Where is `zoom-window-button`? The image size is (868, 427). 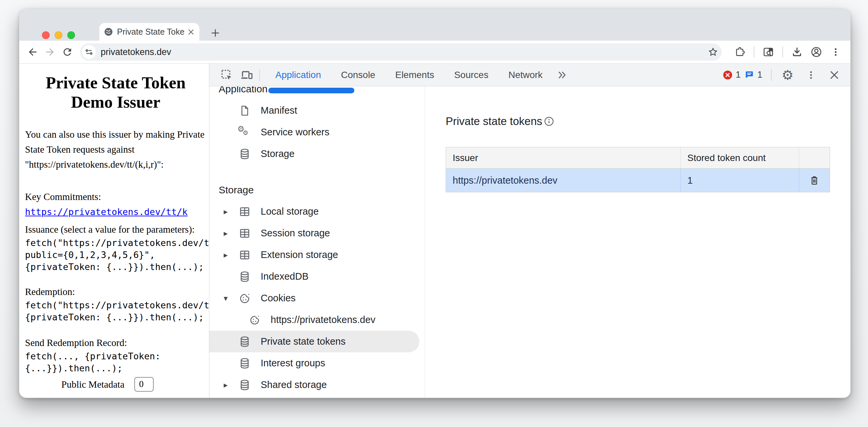 zoom-window-button is located at coordinates (71, 35).